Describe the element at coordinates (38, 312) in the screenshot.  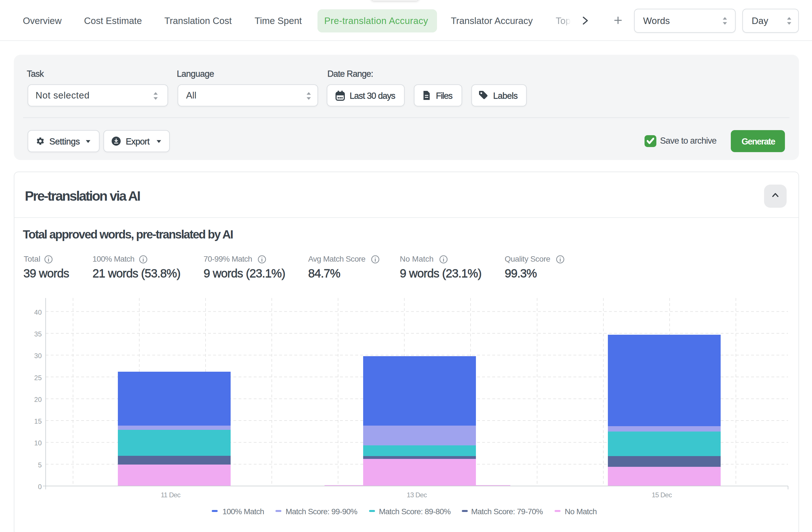
I see `svg-text: 40` at that location.